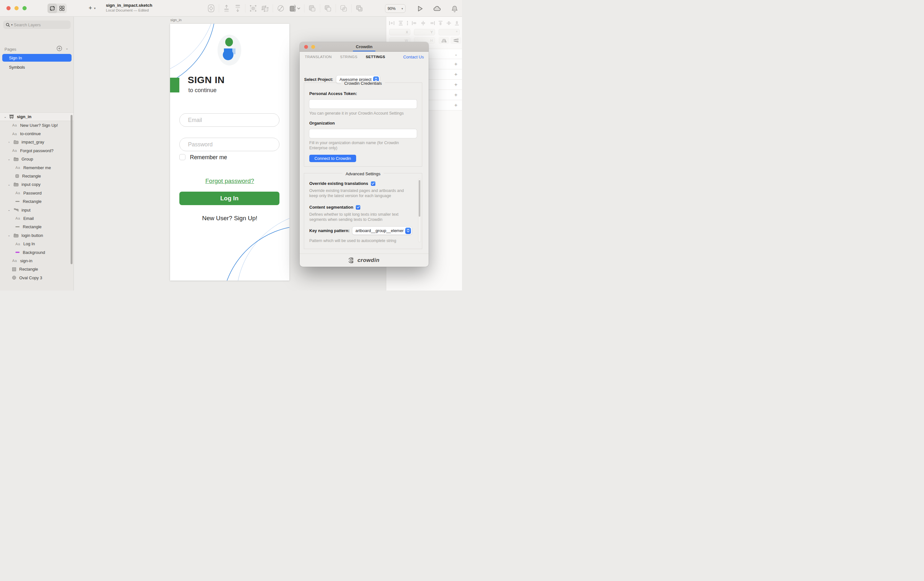  What do you see at coordinates (456, 41) in the screenshot?
I see `flip-vertical-button` at bounding box center [456, 41].